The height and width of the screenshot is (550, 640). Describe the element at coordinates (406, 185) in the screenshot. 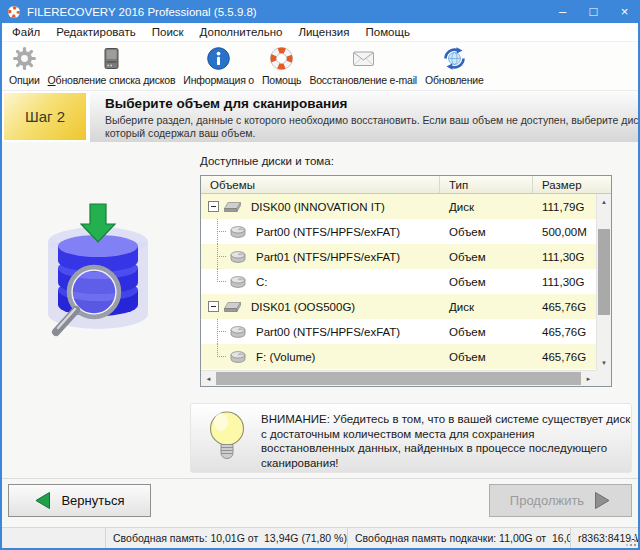

I see `volume-list-header: Объемы Тип Размер` at that location.